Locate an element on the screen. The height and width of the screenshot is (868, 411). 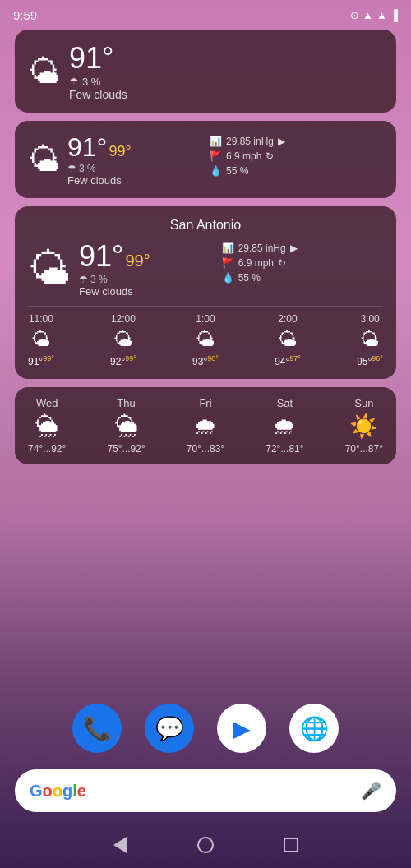
city-name: San Antonio is located at coordinates (206, 225).